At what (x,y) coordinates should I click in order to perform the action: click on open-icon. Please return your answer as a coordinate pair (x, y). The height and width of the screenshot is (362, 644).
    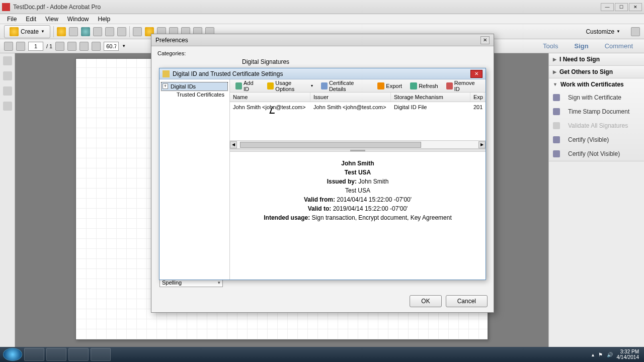
    Looking at the image, I should click on (61, 32).